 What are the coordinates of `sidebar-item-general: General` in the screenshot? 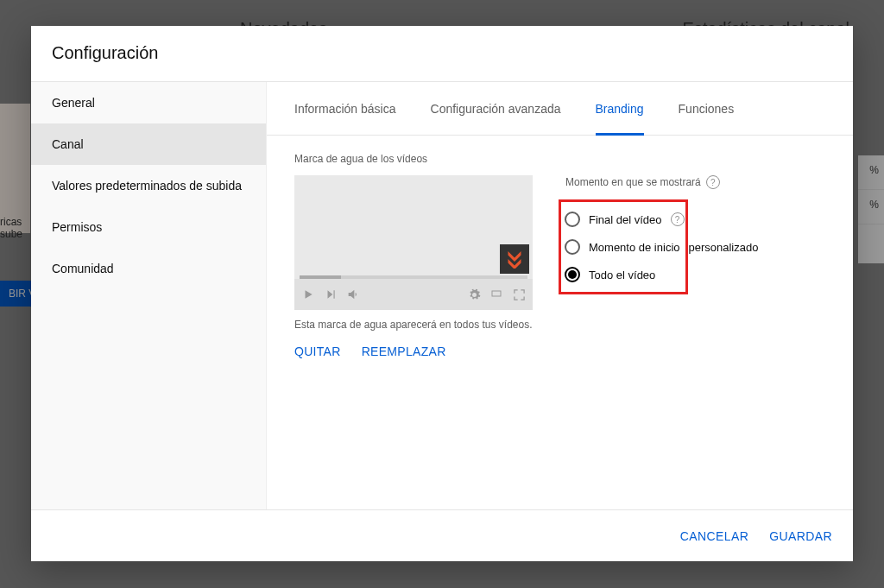 It's located at (148, 103).